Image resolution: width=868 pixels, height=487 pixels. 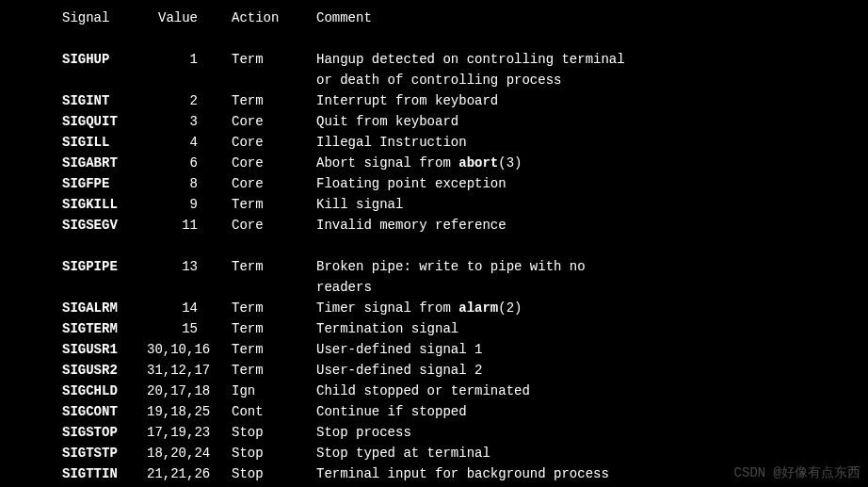 I want to click on cell-value: 30,10,16, so click(x=189, y=349).